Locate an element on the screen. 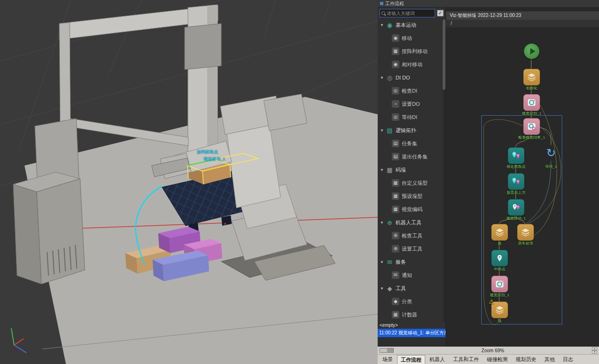  mail-icon: ✉ is located at coordinates (390, 262).